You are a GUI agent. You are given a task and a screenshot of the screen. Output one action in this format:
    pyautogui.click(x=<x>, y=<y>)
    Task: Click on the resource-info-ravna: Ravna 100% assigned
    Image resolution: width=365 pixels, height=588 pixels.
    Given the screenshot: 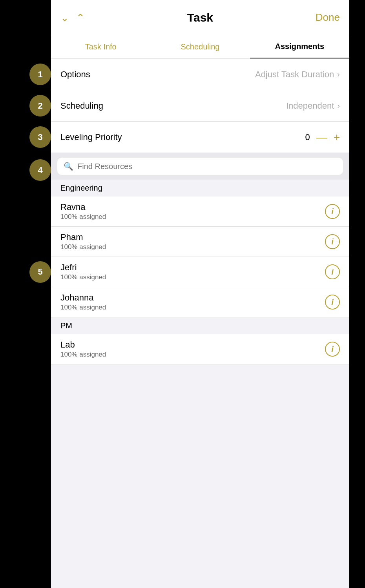 What is the action you would take?
    pyautogui.click(x=193, y=211)
    